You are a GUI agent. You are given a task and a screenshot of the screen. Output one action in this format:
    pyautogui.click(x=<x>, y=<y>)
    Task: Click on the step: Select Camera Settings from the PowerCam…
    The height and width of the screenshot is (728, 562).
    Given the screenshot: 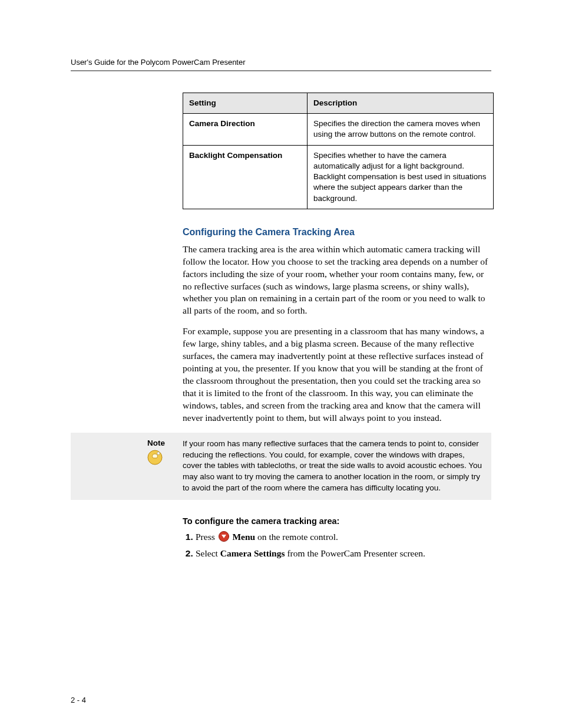 What is the action you would take?
    pyautogui.click(x=343, y=554)
    